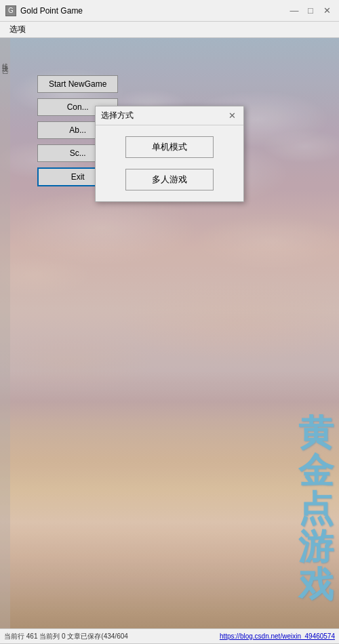 The image size is (339, 644). What do you see at coordinates (311, 11) in the screenshot?
I see `maximize-button: □` at bounding box center [311, 11].